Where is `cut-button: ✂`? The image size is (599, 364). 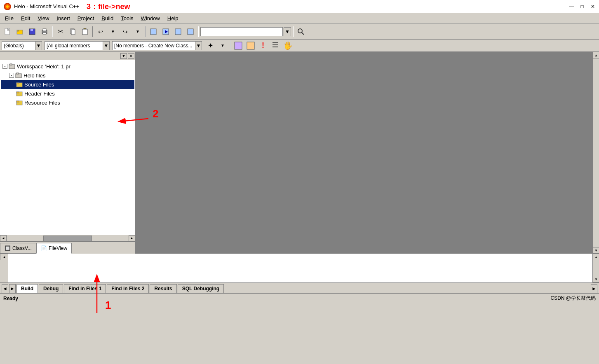
cut-button: ✂ is located at coordinates (60, 32).